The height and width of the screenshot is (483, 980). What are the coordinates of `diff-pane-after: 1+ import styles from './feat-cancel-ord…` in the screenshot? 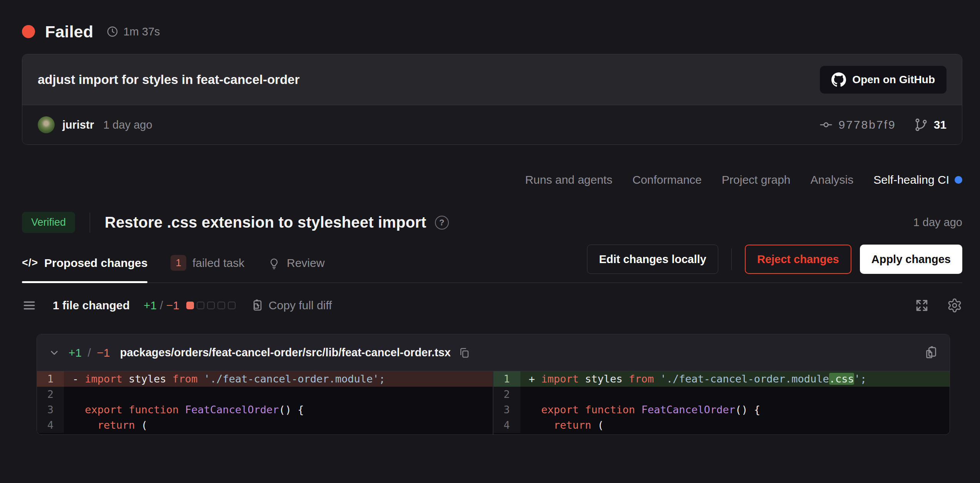 It's located at (722, 403).